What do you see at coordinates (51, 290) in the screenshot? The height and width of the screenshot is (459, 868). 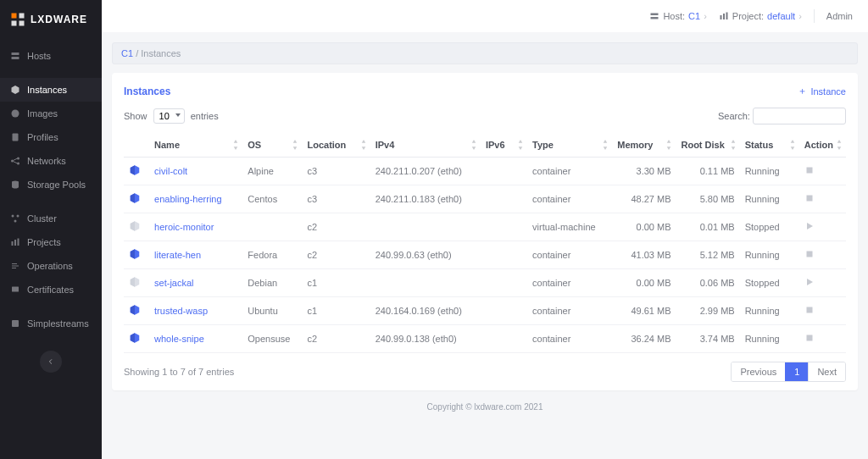 I see `sidebar-item-certificates: Certificates` at bounding box center [51, 290].